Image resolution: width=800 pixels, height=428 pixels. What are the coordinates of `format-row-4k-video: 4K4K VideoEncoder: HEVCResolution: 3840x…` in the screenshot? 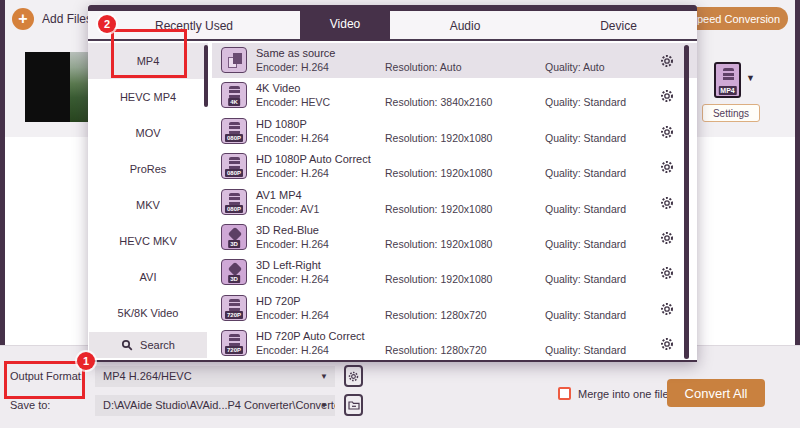 It's located at (454, 96).